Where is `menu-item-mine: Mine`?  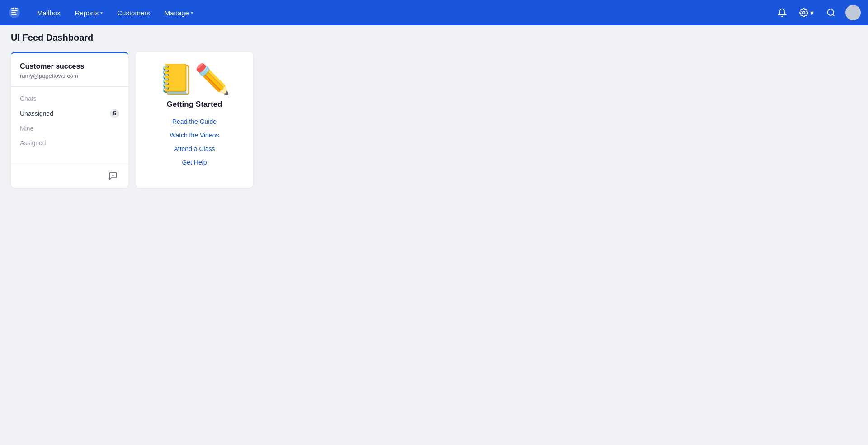 menu-item-mine: Mine is located at coordinates (70, 128).